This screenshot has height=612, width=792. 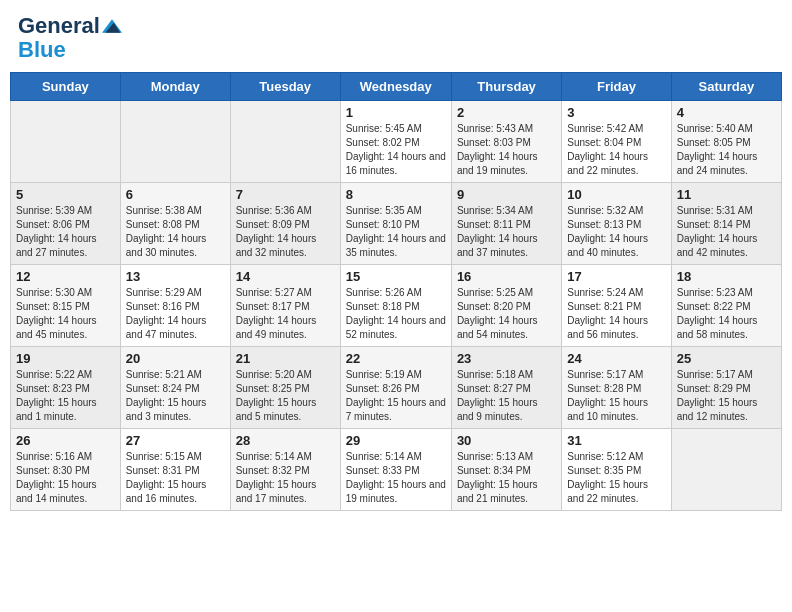 I want to click on day-info: Sunrise: 5:14 AMSunset: 8:33 PMDaylight:…, so click(x=396, y=478).